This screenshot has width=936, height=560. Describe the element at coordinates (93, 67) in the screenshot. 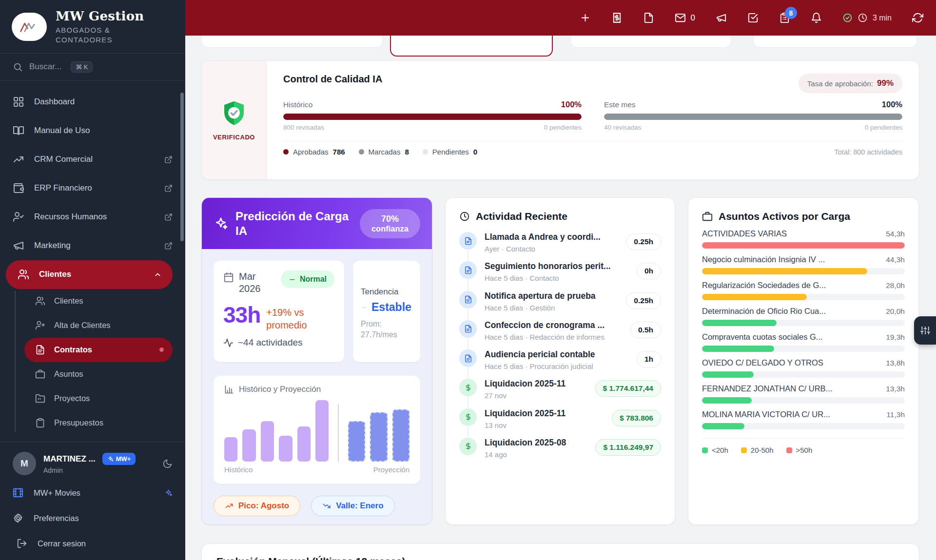

I see `search-input: Buscar... ⌘ K` at that location.